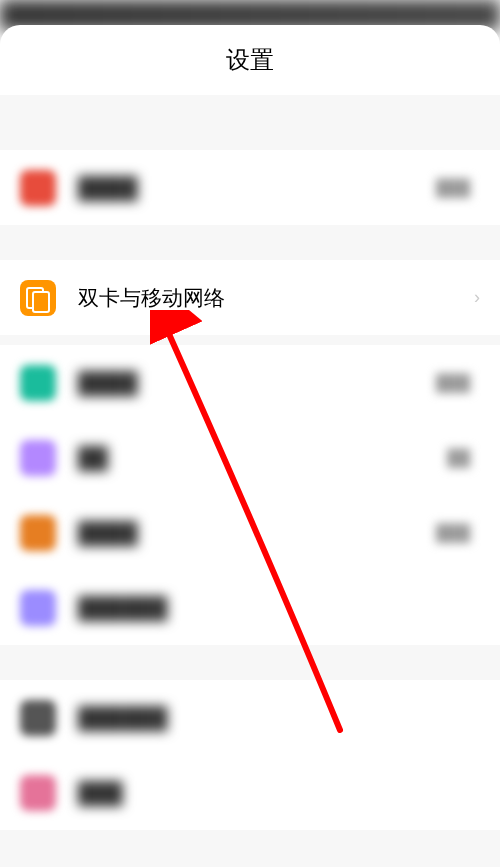 The width and height of the screenshot is (500, 867). What do you see at coordinates (250, 718) in the screenshot?
I see `settings-item-blurred-6: ██████` at bounding box center [250, 718].